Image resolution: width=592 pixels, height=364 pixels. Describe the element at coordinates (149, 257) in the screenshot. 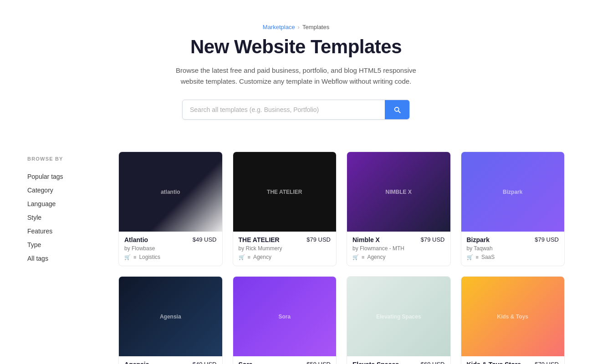

I see `template-tag-label: Logistics` at that location.